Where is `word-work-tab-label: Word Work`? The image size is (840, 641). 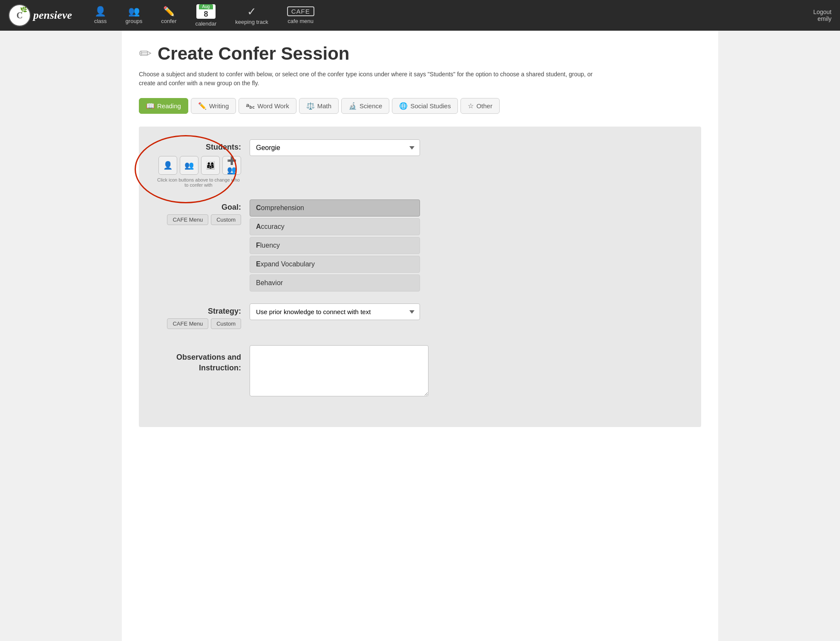 word-work-tab-label: Word Work is located at coordinates (273, 106).